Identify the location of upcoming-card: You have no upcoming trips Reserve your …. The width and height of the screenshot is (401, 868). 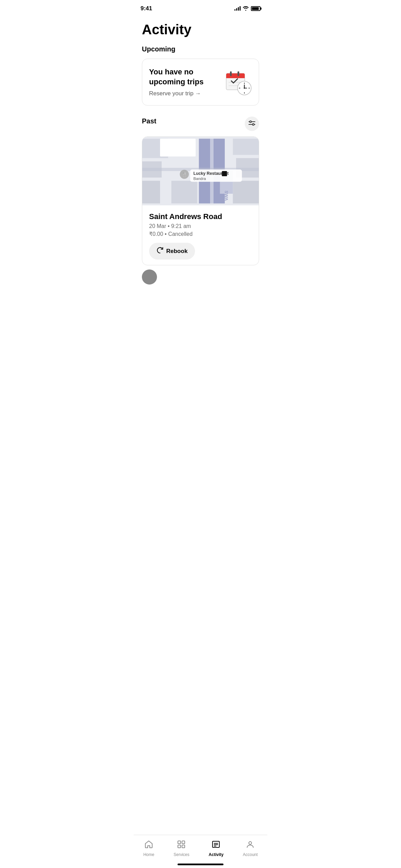
(200, 82).